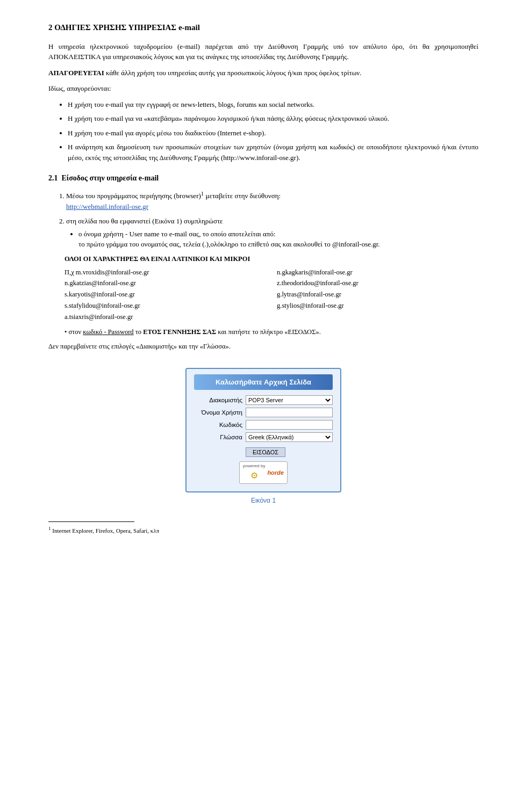 Image resolution: width=516 pixels, height=812 pixels. I want to click on steps-list: 1. Μέσω του προγράμματος περιήγησης (bro…, so click(269, 219).